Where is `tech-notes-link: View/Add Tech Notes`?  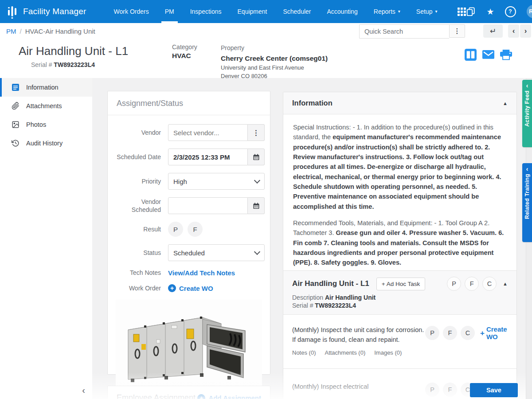
tech-notes-link: View/Add Tech Notes is located at coordinates (201, 273).